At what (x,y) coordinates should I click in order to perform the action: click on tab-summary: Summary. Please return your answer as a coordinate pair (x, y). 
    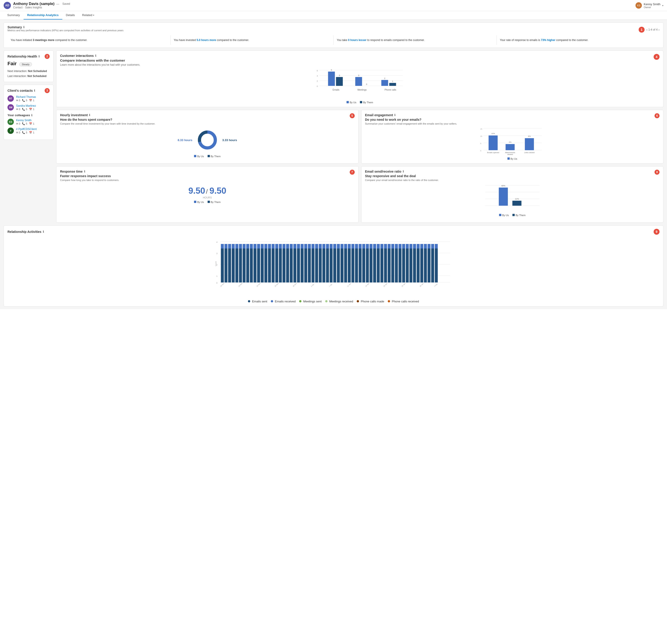
    Looking at the image, I should click on (14, 15).